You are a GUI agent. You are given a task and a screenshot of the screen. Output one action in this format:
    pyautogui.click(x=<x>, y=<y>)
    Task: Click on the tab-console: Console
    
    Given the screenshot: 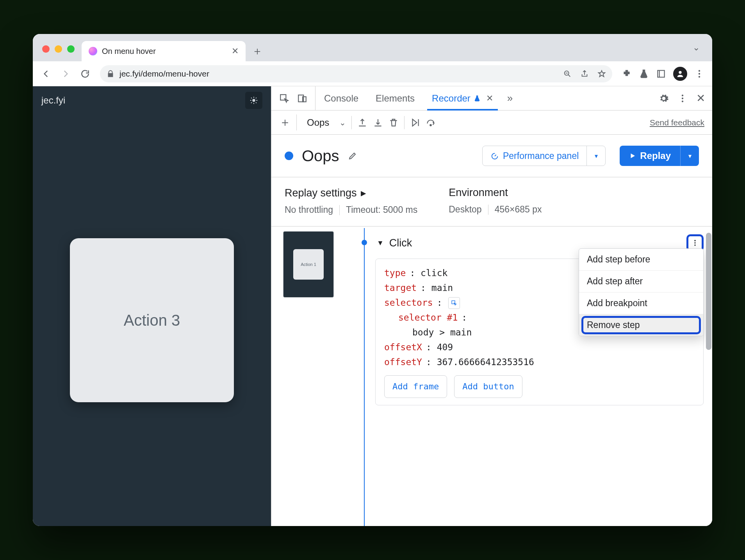 What is the action you would take?
    pyautogui.click(x=341, y=98)
    